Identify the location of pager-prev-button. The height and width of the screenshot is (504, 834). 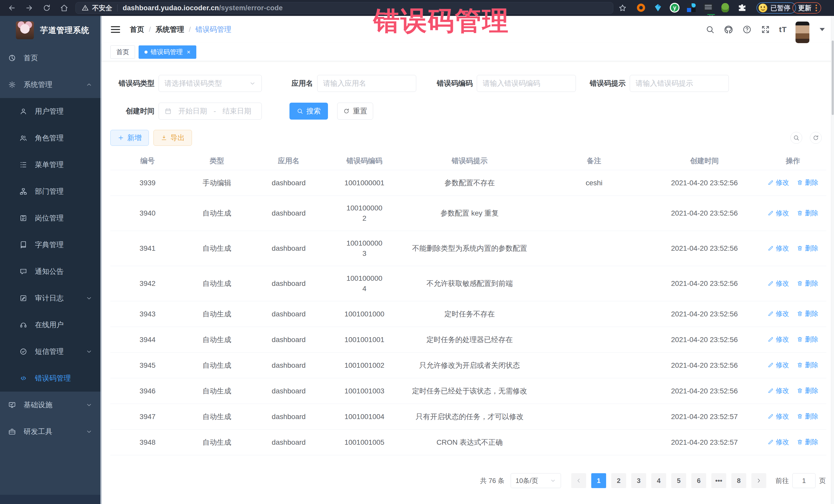
(579, 481).